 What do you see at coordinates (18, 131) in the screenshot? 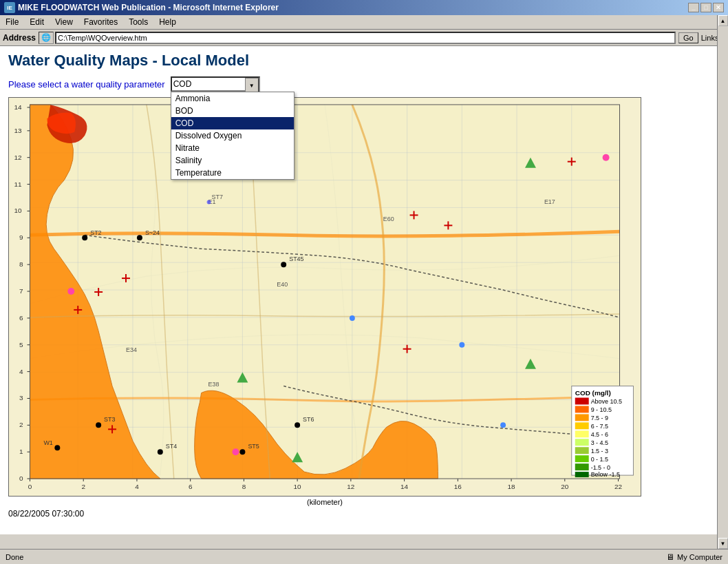
I see `svg-text: 13` at bounding box center [18, 131].